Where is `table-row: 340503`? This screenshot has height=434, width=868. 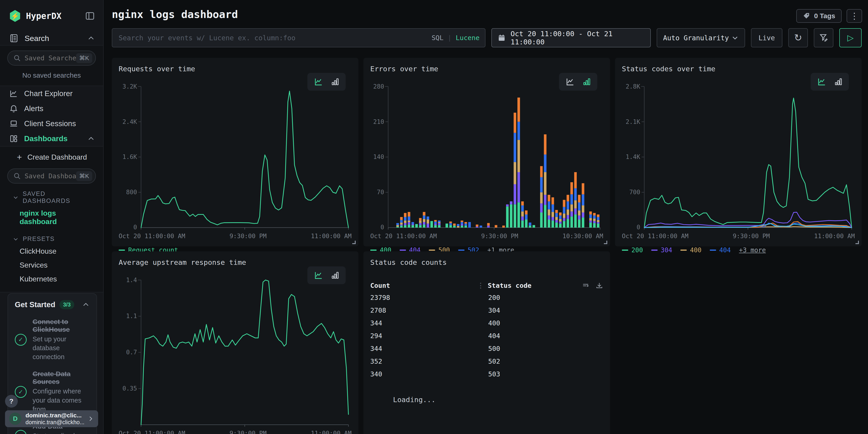 table-row: 340503 is located at coordinates (487, 374).